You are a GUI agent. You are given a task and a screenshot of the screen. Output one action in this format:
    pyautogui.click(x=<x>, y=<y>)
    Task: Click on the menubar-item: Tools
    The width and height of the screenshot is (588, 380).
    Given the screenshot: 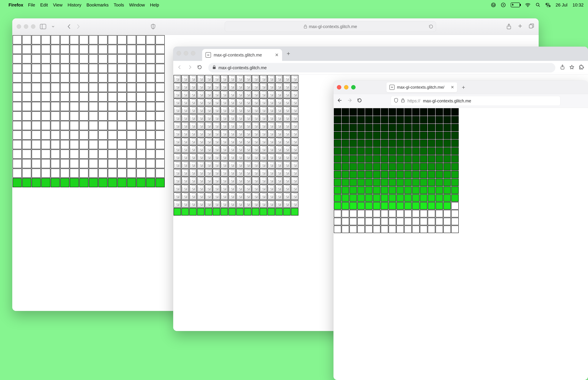 What is the action you would take?
    pyautogui.click(x=121, y=5)
    